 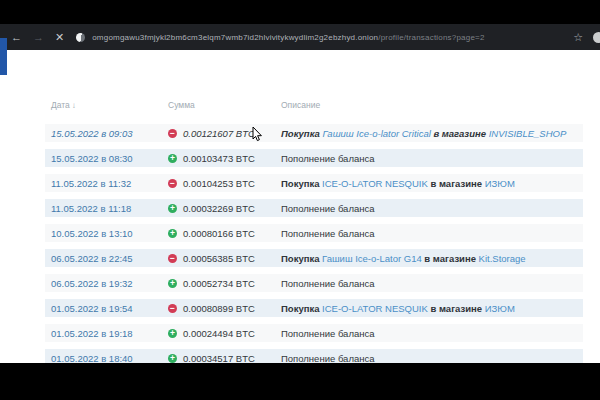 What do you see at coordinates (4, 56) in the screenshot?
I see `background-window-edge` at bounding box center [4, 56].